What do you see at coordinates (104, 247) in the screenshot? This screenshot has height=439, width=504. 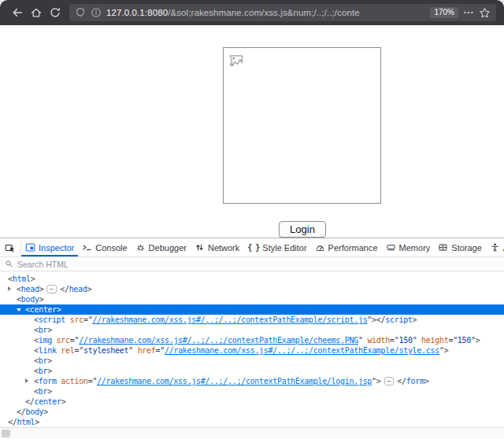 I see `devtools-tab-console: Console` at bounding box center [104, 247].